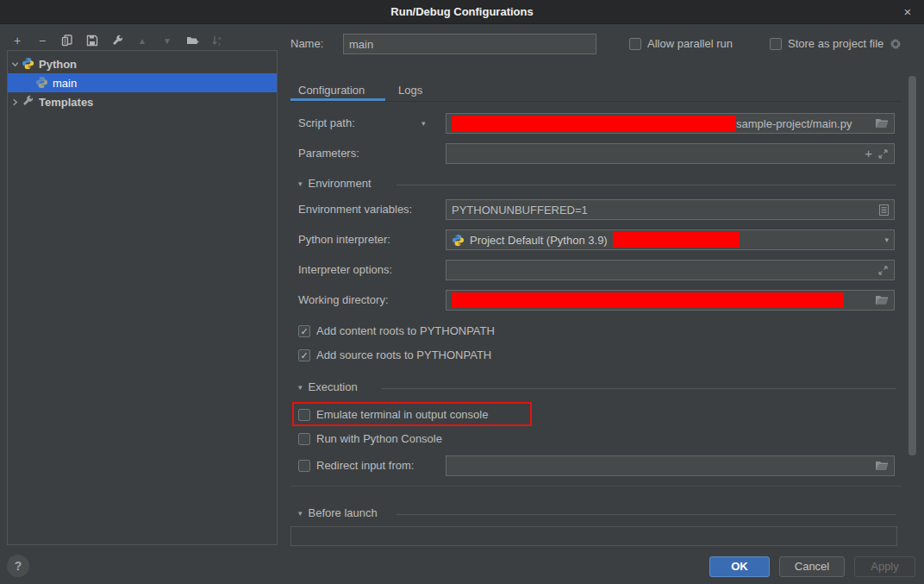  Describe the element at coordinates (470, 44) in the screenshot. I see `name-input: main` at that location.